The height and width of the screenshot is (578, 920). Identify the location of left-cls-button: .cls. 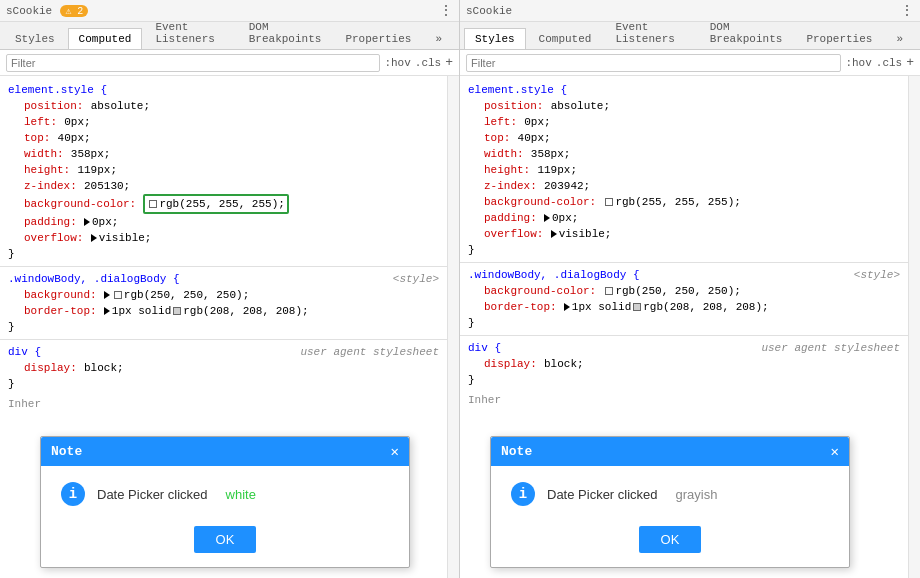
(428, 63).